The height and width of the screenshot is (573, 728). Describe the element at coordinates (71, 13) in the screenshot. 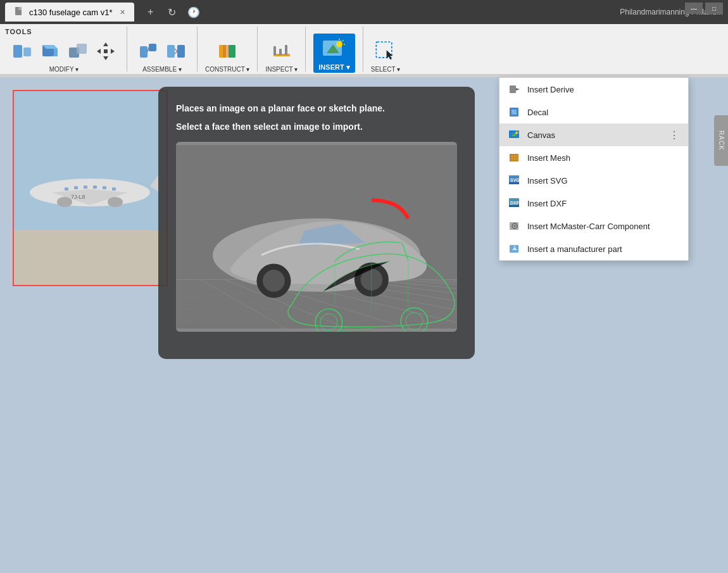

I see `tab-title: c130 fuselage cam v1*` at that location.